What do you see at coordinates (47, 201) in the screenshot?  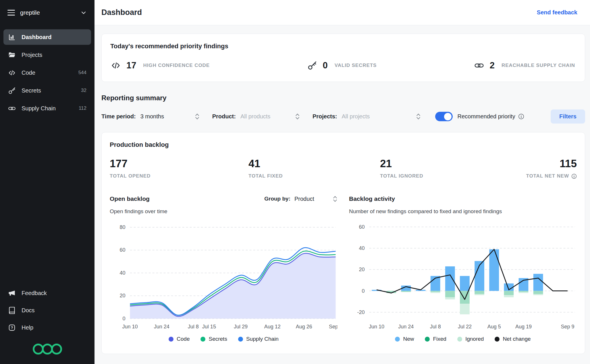 I see `sidebar-spacer` at bounding box center [47, 201].